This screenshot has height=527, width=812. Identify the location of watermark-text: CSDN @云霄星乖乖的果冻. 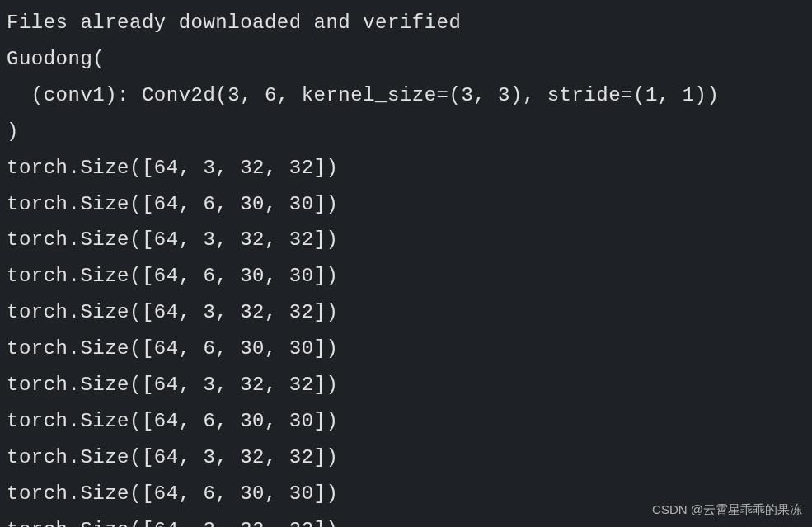
(727, 510).